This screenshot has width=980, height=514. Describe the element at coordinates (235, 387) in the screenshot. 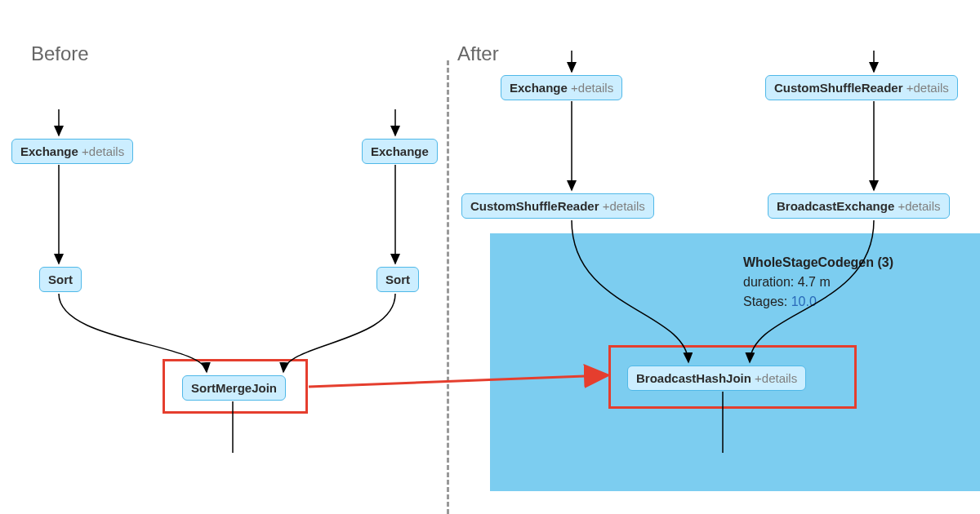

I see `before-highlight` at that location.